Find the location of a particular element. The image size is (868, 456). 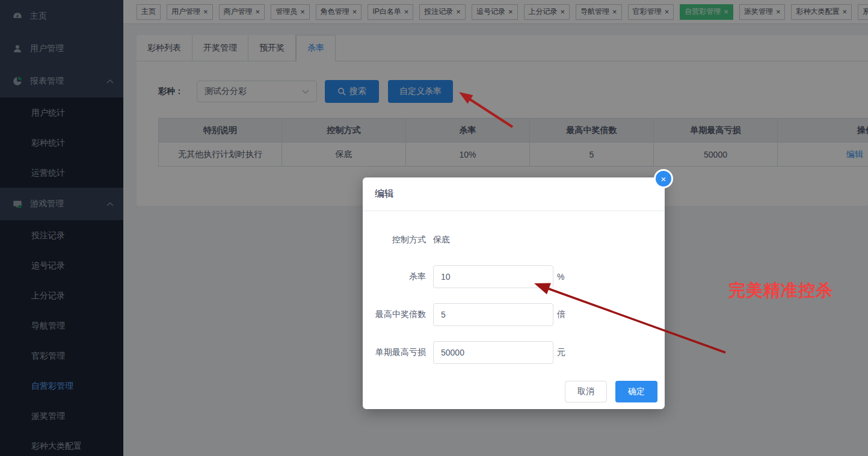

close-icon: × is located at coordinates (663, 179).